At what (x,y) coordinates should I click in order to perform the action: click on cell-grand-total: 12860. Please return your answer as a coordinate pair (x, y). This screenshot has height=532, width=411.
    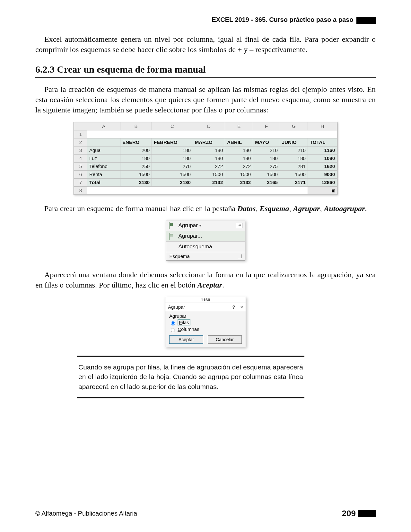
    Looking at the image, I should click on (322, 182).